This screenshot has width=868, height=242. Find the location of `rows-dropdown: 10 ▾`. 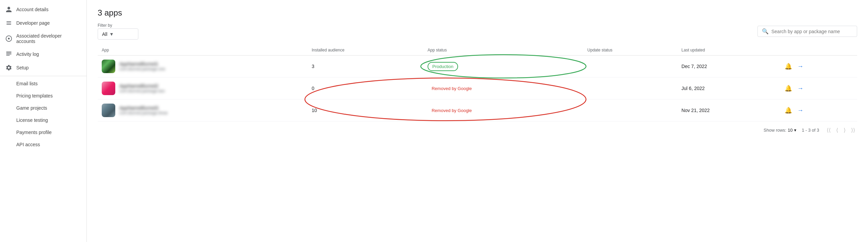

rows-dropdown: 10 ▾ is located at coordinates (792, 130).